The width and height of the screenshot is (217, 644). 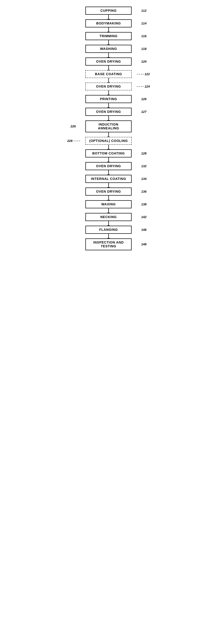 What do you see at coordinates (108, 62) in the screenshot?
I see `step-row-oven-drying-1: OVEN DRYING120` at bounding box center [108, 62].